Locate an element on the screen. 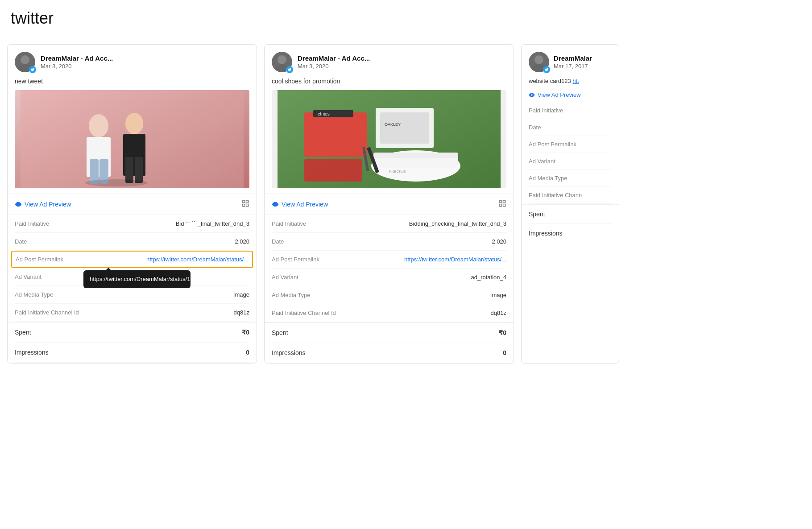 This screenshot has width=812, height=529. card-1-media-type-value: Image is located at coordinates (241, 294).